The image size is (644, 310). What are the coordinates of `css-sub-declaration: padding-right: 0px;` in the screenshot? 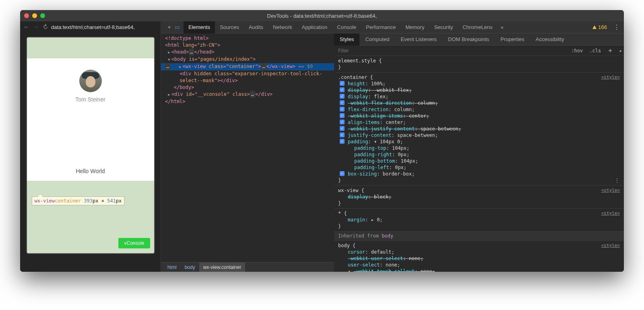 It's located at (479, 155).